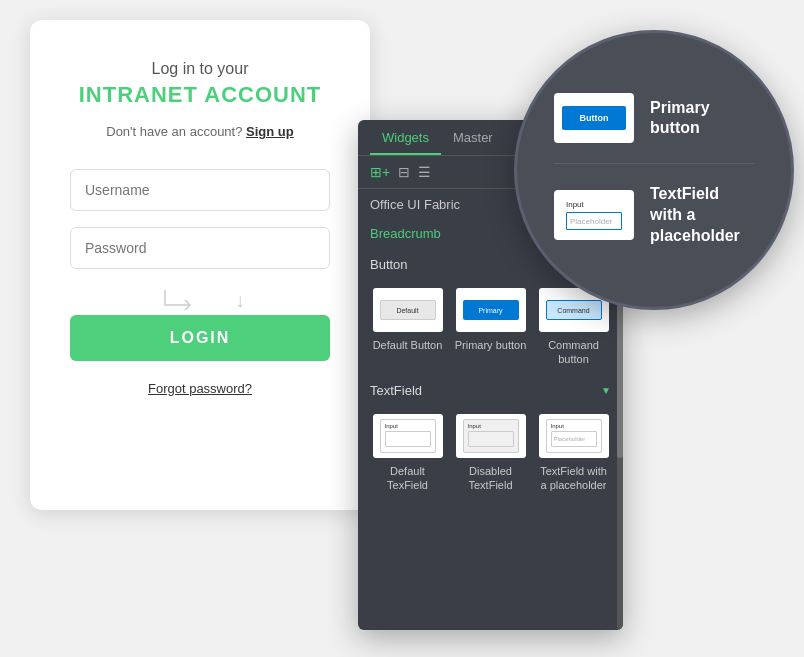 The image size is (804, 657). Describe the element at coordinates (408, 436) in the screenshot. I see `default-tf-shape: Input` at that location.